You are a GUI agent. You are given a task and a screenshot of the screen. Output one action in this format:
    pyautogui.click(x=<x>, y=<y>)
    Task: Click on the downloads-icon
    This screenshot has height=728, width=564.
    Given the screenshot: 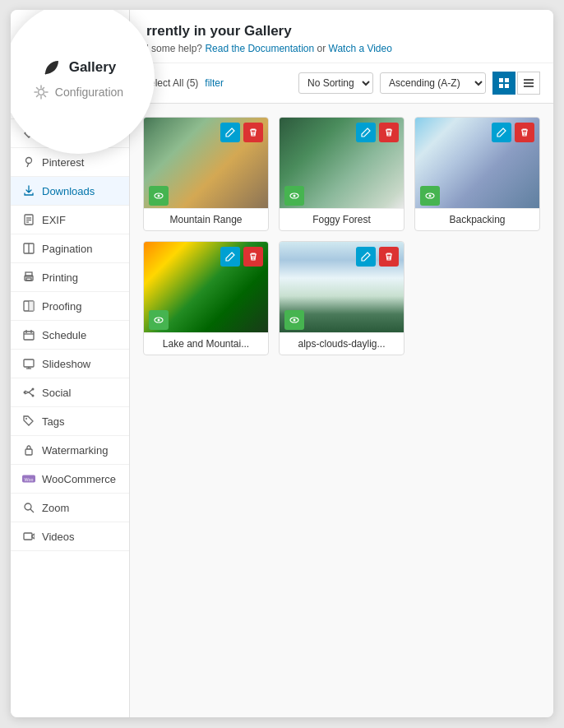 What is the action you would take?
    pyautogui.click(x=29, y=191)
    